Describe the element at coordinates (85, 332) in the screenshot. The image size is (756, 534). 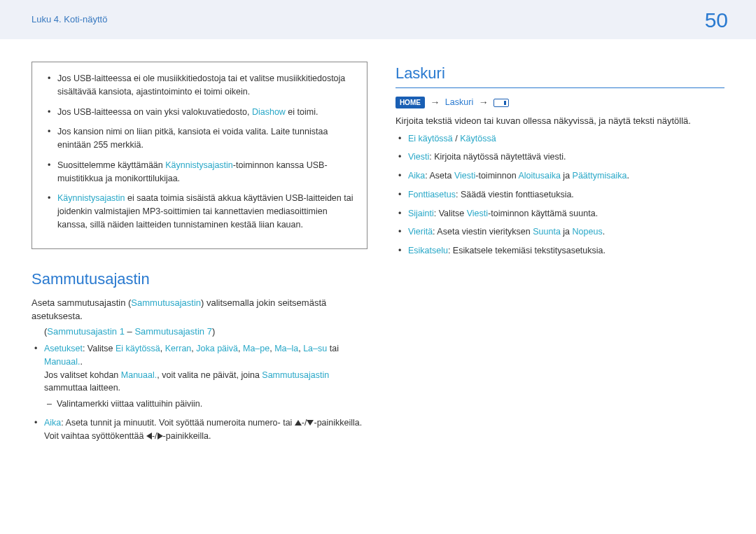
I see `term-off-timer-1: Sammutusajastin 1` at that location.